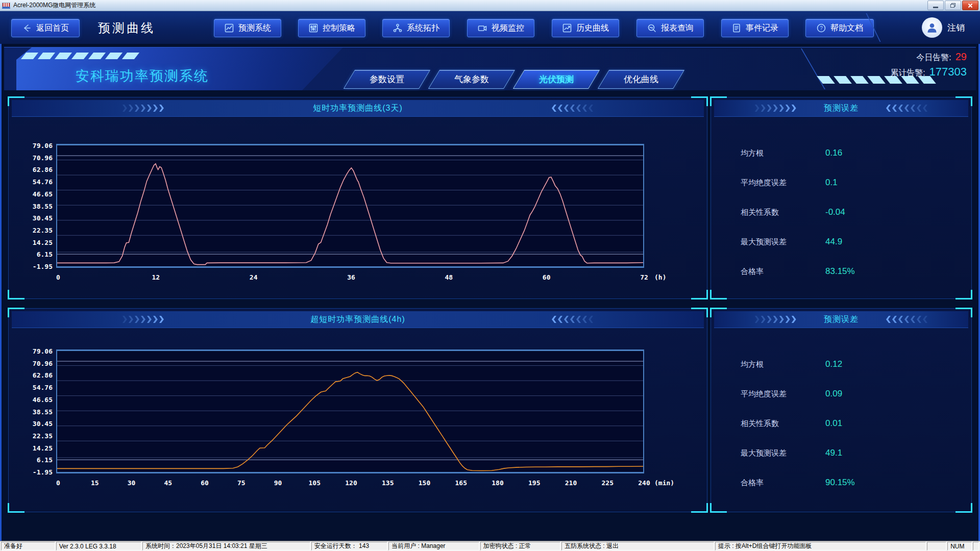  I want to click on stat-row: 均方根0.16, so click(841, 153).